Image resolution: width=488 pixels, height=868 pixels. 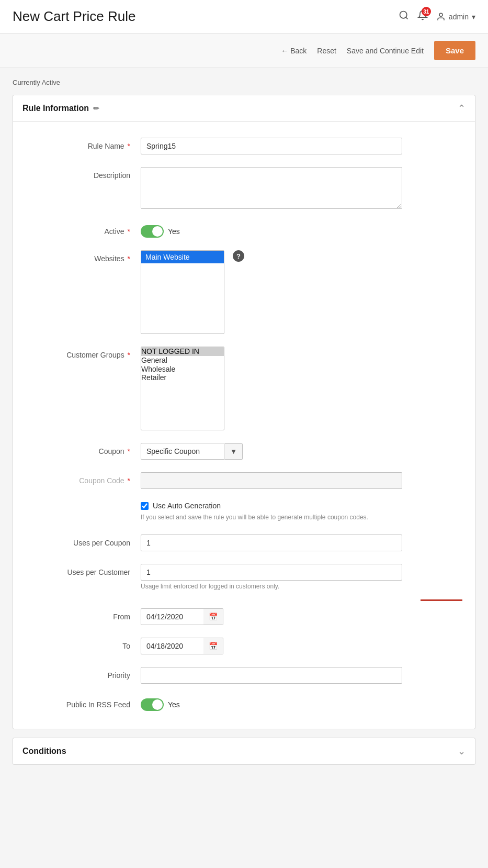 What do you see at coordinates (271, 577) in the screenshot?
I see `uses-per-customer-control: Usage limit enforced for logged in custo…` at bounding box center [271, 577].